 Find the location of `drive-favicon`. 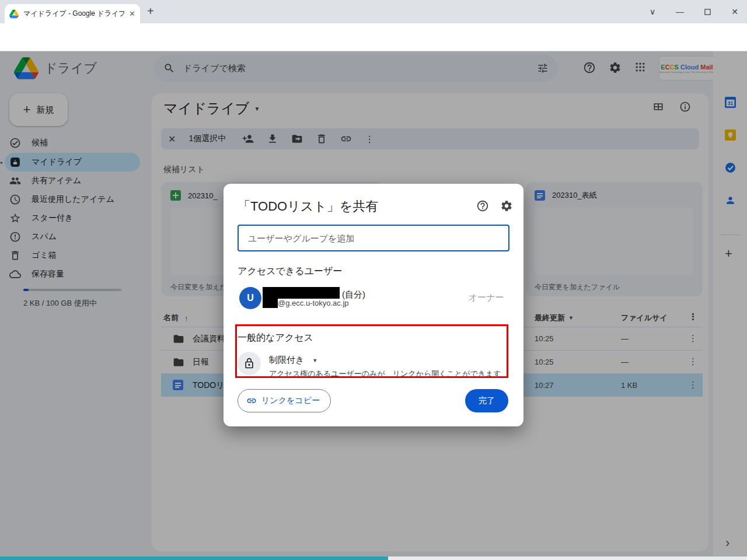

drive-favicon is located at coordinates (14, 14).